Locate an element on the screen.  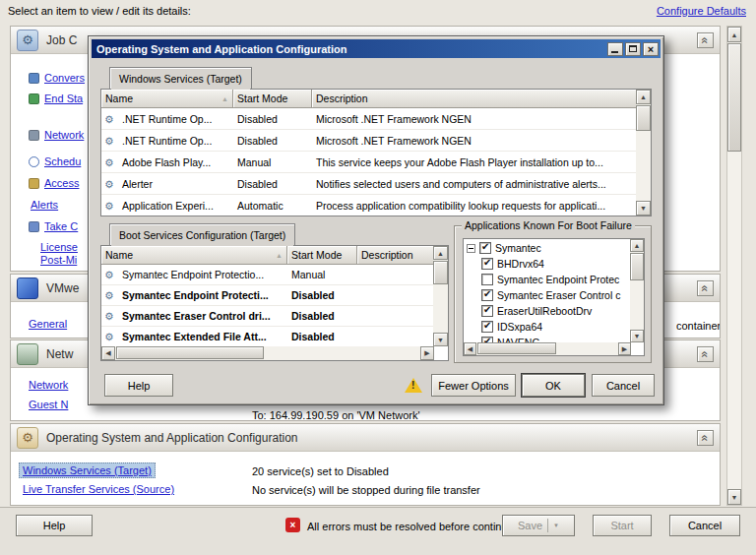
dialog-titlebar: Operating System and Application Configu… is located at coordinates (376, 49).